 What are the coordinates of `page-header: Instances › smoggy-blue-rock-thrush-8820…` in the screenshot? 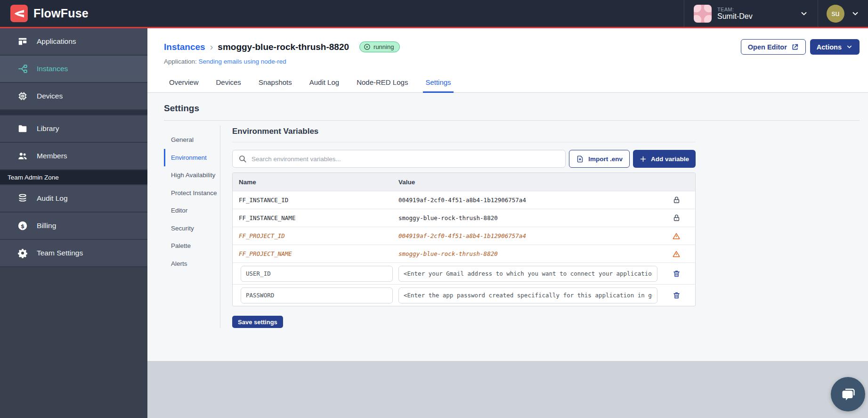 It's located at (508, 60).